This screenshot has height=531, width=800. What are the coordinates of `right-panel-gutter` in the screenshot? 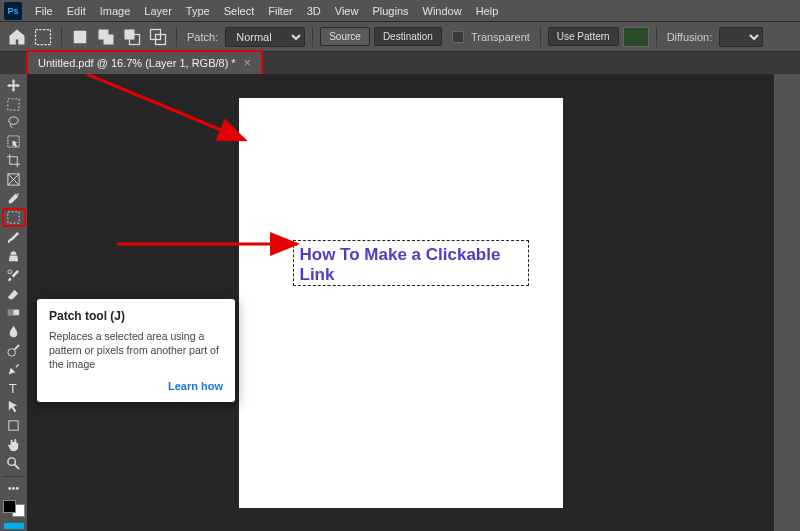 It's located at (787, 302).